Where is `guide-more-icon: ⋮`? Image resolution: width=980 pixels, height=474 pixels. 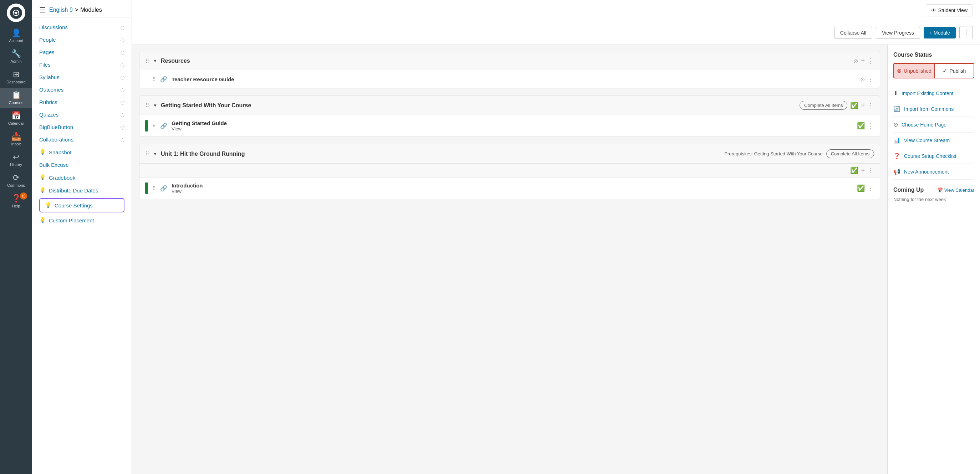 guide-more-icon: ⋮ is located at coordinates (871, 126).